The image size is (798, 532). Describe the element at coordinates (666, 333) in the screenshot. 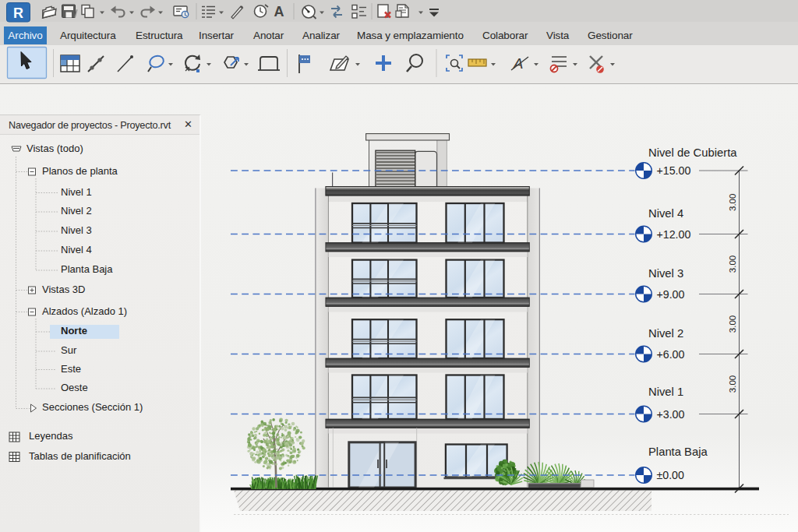

I see `svg-text: Nivel 2` at that location.